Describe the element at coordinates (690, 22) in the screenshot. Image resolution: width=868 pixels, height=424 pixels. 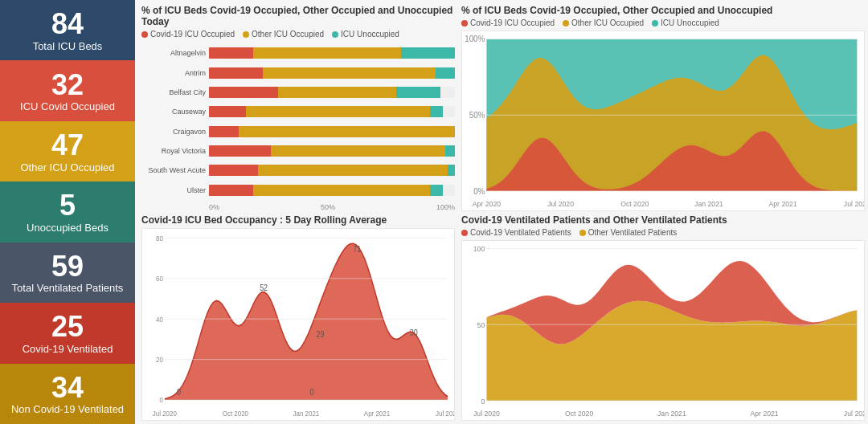
I see `tr-label-unoccupied: ICU Unoccupied` at that location.